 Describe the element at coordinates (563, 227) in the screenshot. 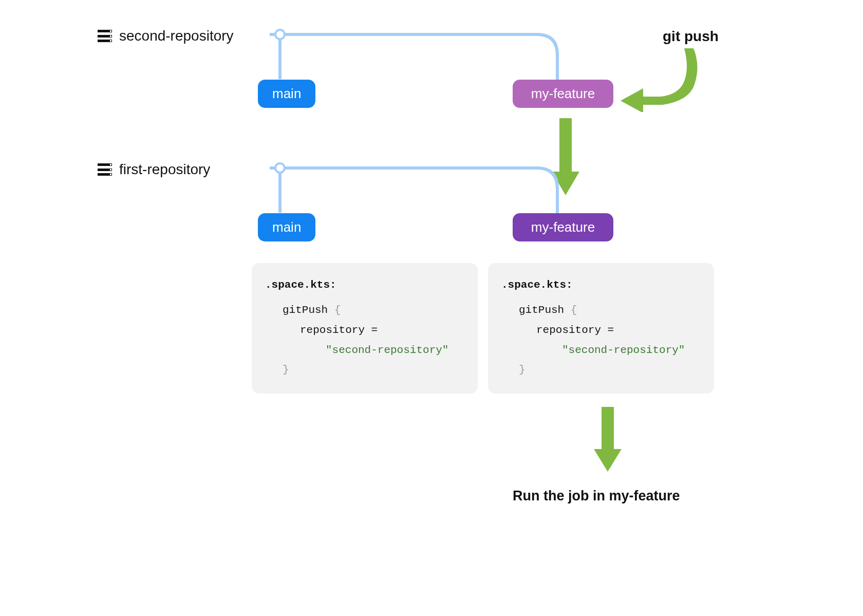

I see `branch-badge-feature-bottom: my-feature` at that location.